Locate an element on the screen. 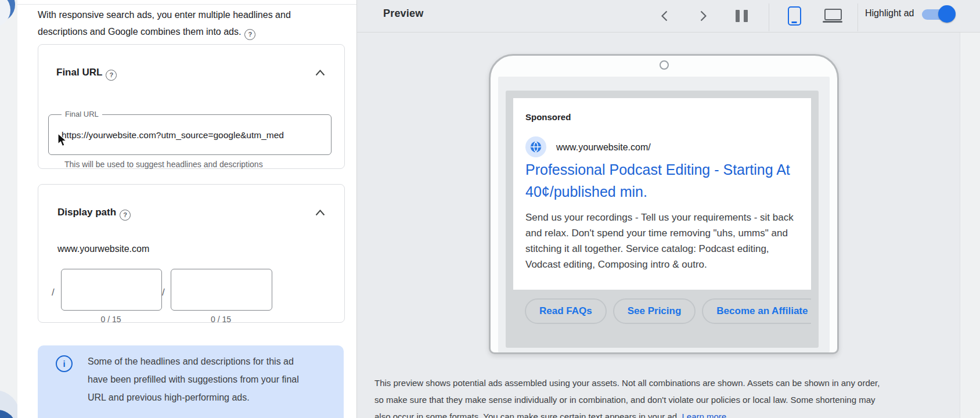 This screenshot has width=980, height=418. laptop-icon is located at coordinates (833, 16).